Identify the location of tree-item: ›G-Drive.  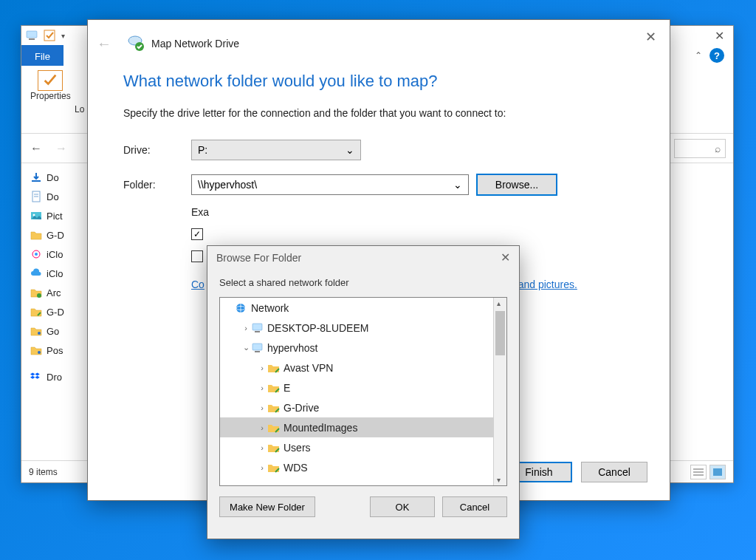
(363, 408).